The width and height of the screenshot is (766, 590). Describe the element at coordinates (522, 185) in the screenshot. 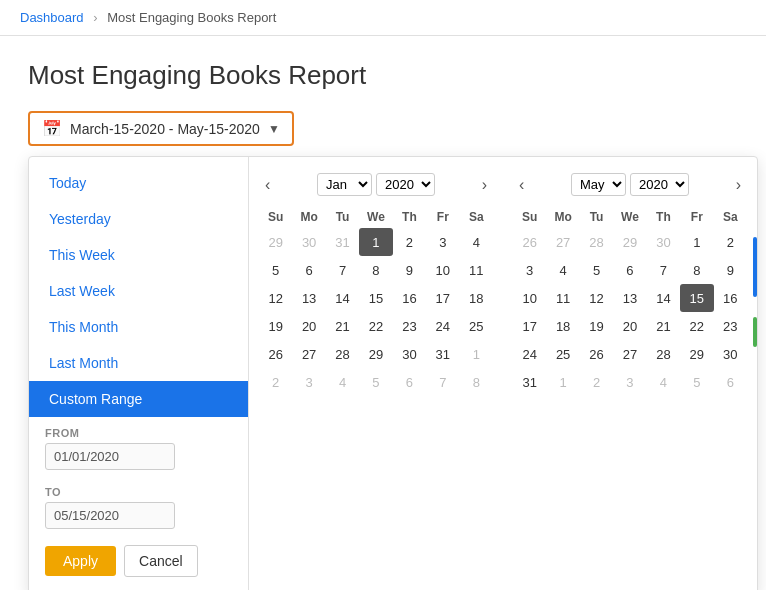

I see `right-cal-prev-btn: ‹` at that location.